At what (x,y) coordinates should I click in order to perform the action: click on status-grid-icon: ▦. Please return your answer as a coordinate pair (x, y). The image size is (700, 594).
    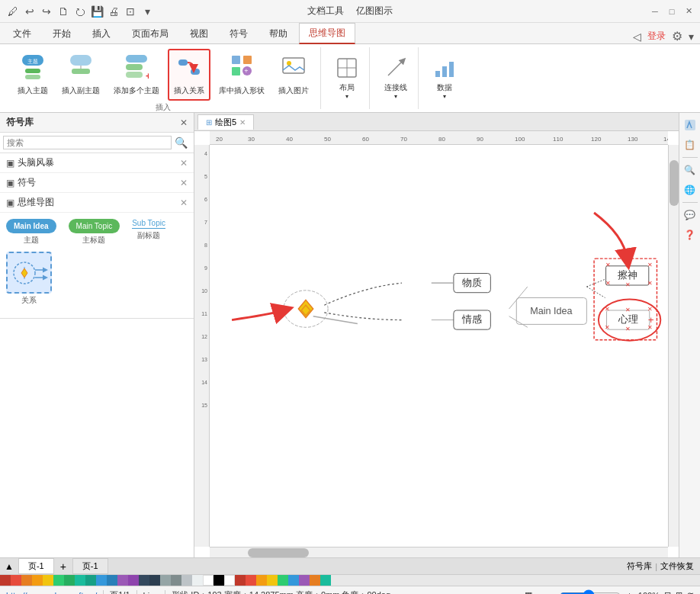
    Looking at the image, I should click on (528, 592).